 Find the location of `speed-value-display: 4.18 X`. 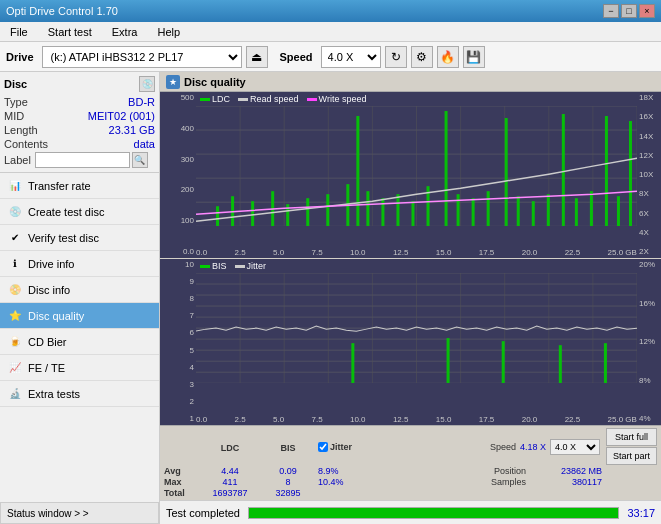

speed-value-display: 4.18 X is located at coordinates (533, 447).